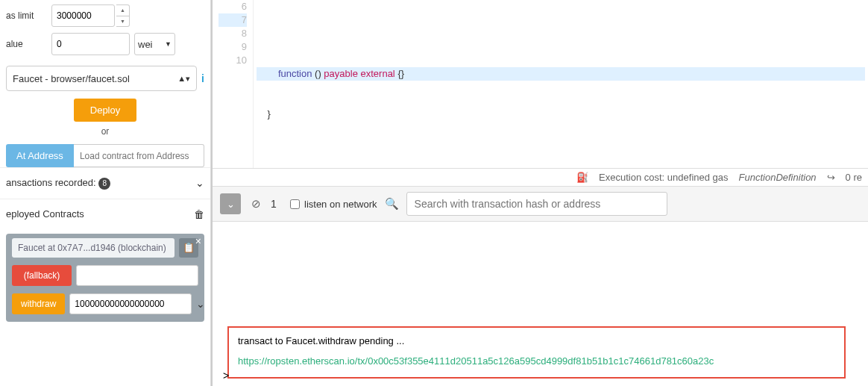 The image size is (868, 386). I want to click on tx-recorded-label: ansactions recorded:, so click(51, 182).